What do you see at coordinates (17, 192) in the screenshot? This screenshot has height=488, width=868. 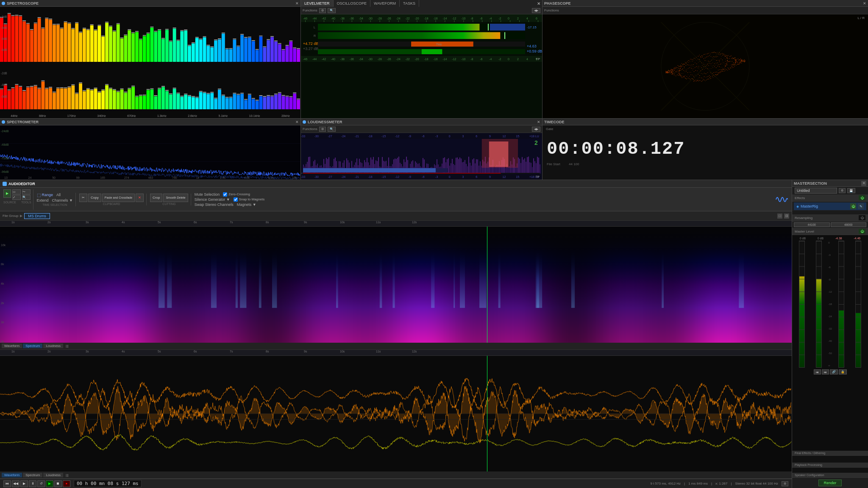 I see `toolbar-range-btn: ▭` at bounding box center [17, 192].